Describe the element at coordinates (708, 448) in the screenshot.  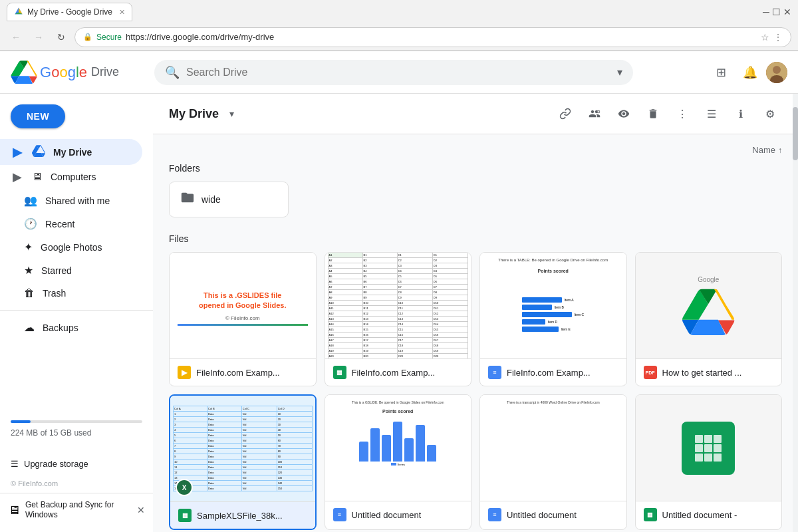
I see `sheets-preview-icon` at that location.